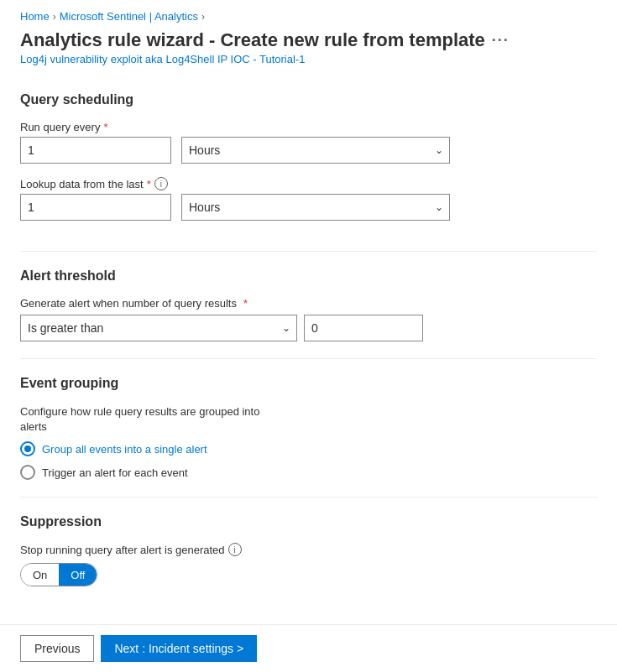 The height and width of the screenshot is (672, 617). I want to click on radio-trigger-each-event-label: Trigger an alert for each event, so click(115, 473).